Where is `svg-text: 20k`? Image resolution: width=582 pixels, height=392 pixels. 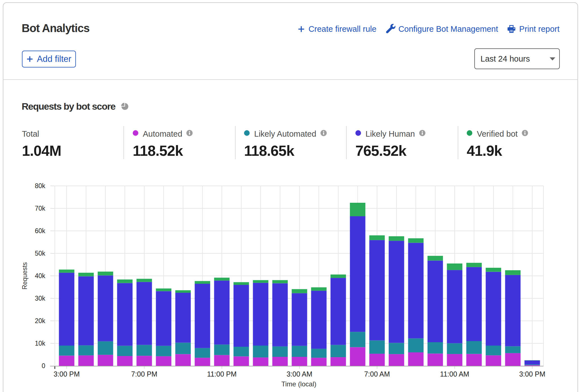
svg-text: 20k is located at coordinates (40, 321).